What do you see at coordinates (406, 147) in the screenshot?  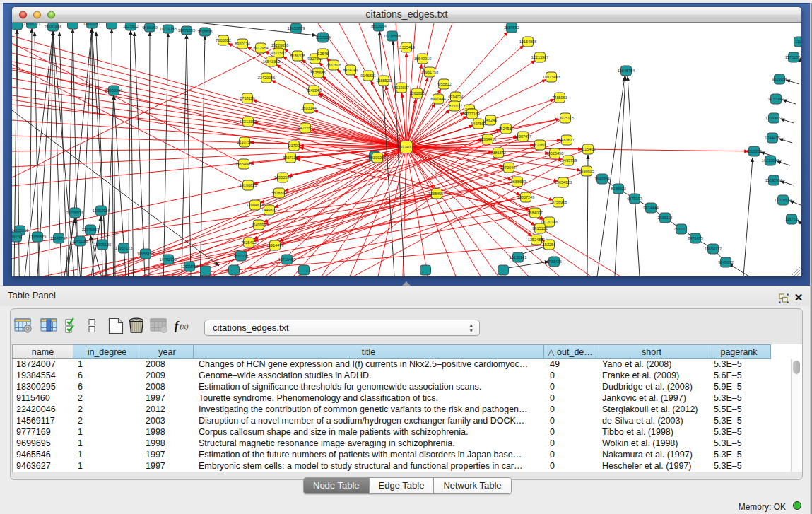 I see `svg-text: 18724007` at bounding box center [406, 147].